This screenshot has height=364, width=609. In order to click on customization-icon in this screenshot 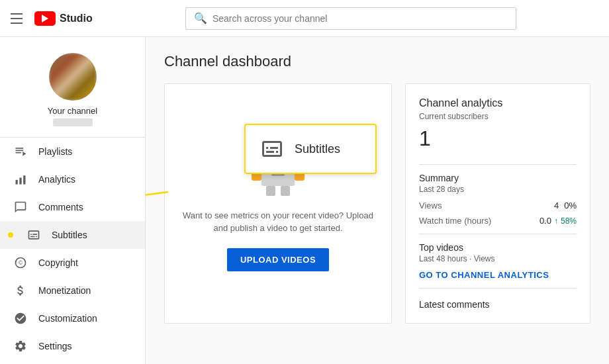, I will do `click(21, 318)`.